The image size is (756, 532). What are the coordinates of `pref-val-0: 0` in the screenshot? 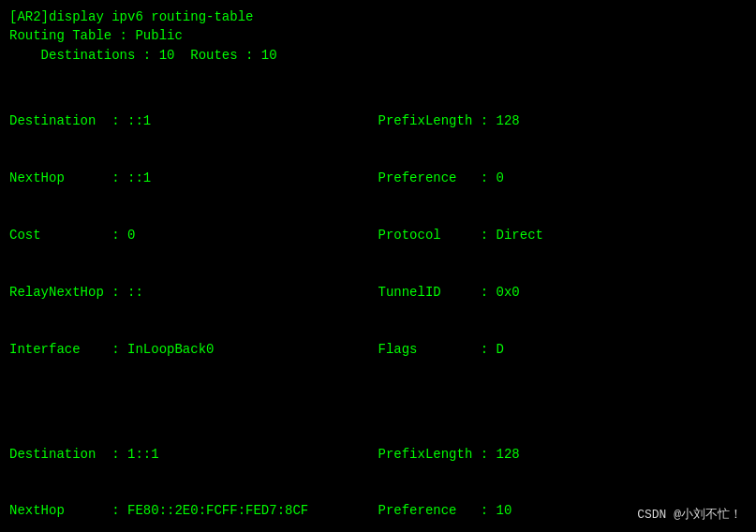 It's located at (500, 178).